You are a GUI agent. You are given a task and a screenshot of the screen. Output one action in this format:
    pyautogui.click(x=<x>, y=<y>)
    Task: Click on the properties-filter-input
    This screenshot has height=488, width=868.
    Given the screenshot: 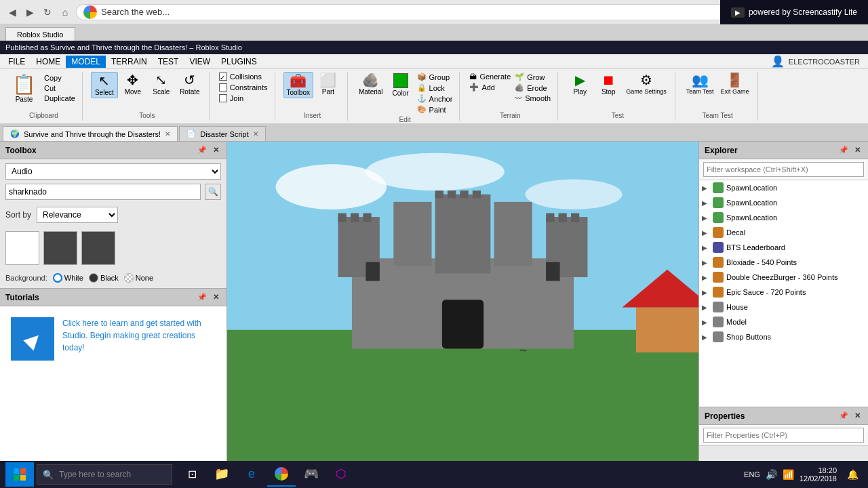 What is the action you would take?
    pyautogui.click(x=784, y=435)
    